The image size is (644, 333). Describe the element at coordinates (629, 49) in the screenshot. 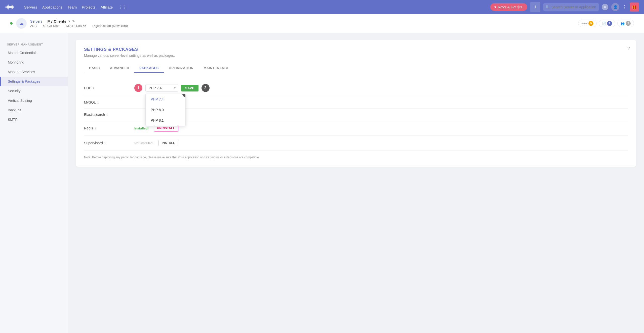

I see `help-icon: ?` at that location.